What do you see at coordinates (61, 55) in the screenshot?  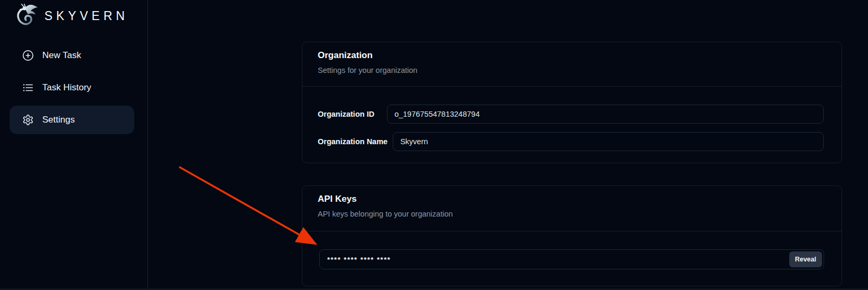 I see `sidebar-item-label: New Task` at bounding box center [61, 55].